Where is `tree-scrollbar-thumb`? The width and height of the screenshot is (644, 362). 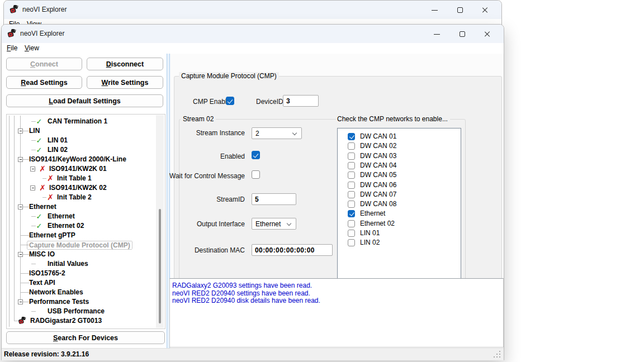
tree-scrollbar-thumb is located at coordinates (160, 266).